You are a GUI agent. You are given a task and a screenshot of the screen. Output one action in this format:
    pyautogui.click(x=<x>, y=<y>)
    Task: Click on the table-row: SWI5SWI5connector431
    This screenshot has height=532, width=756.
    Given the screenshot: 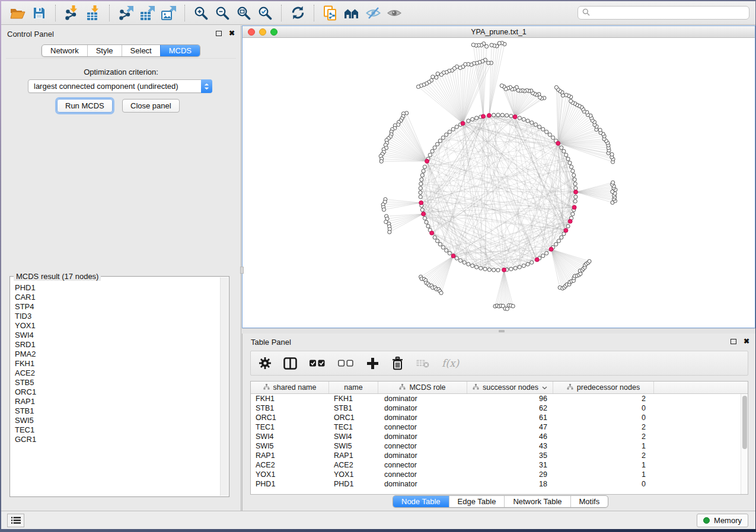 What is the action you would take?
    pyautogui.click(x=496, y=446)
    